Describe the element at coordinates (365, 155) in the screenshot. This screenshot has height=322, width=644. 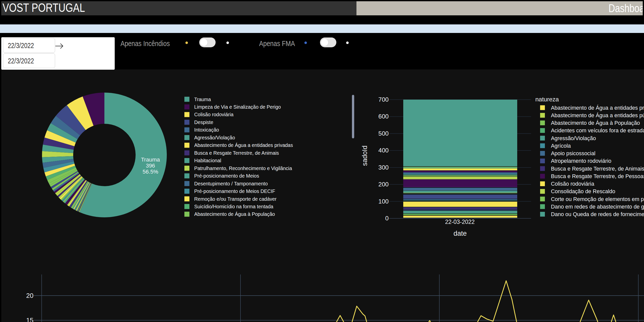
I see `svg-text: sadoId` at that location.